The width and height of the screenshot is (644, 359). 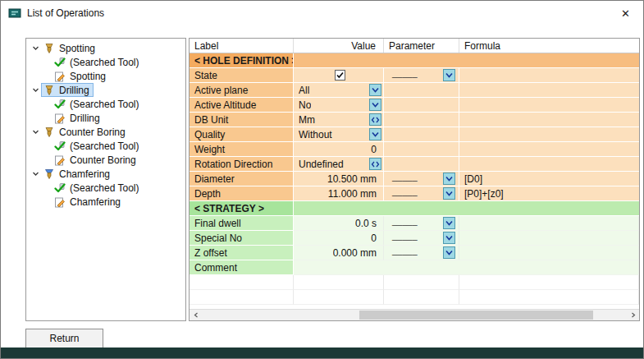 I want to click on value-cell-rotation-direction: Undefined, so click(x=339, y=164).